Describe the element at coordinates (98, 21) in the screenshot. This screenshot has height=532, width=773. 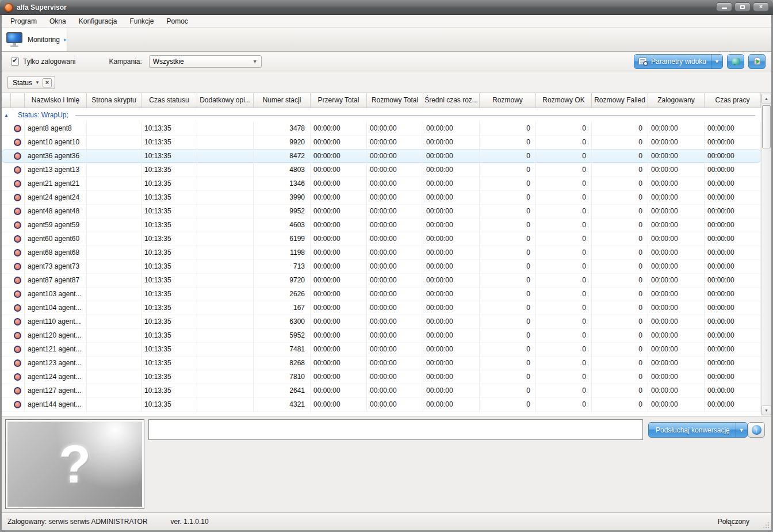
I see `menu-item-konfiguracja: Konfiguracja` at that location.